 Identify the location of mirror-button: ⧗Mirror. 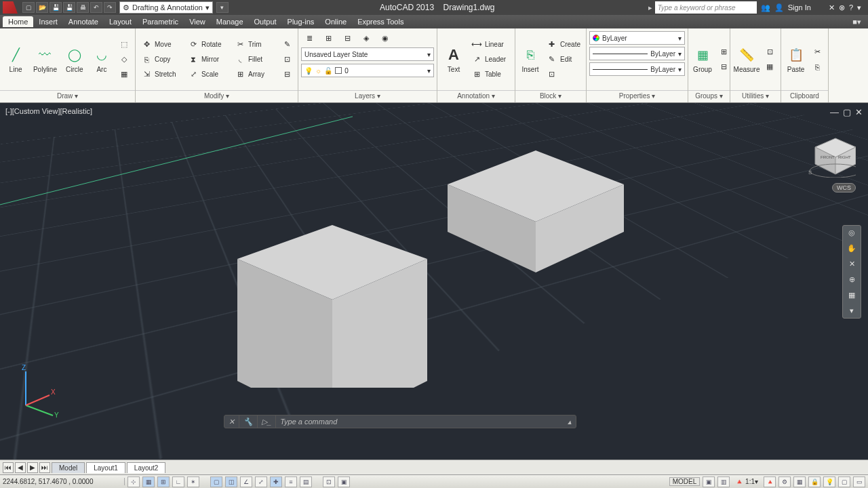
(208, 60).